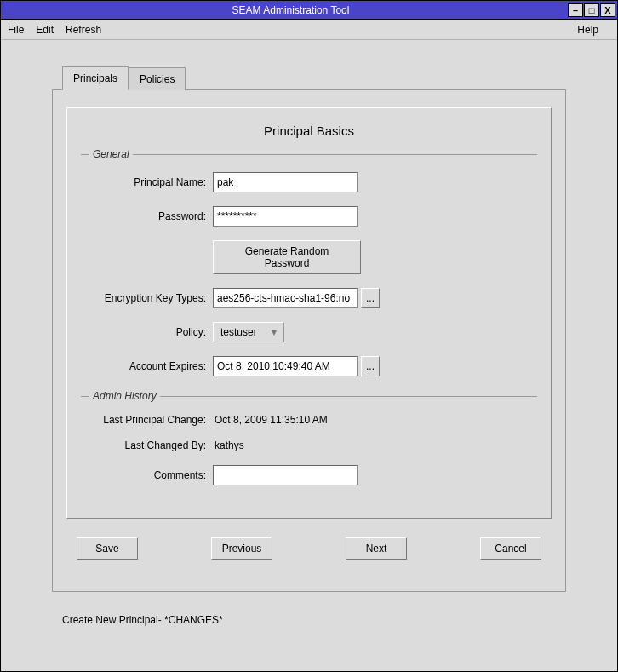 The height and width of the screenshot is (672, 618). What do you see at coordinates (309, 10) in the screenshot?
I see `window-titlebar: SEAM Administration Tool – □ X` at bounding box center [309, 10].